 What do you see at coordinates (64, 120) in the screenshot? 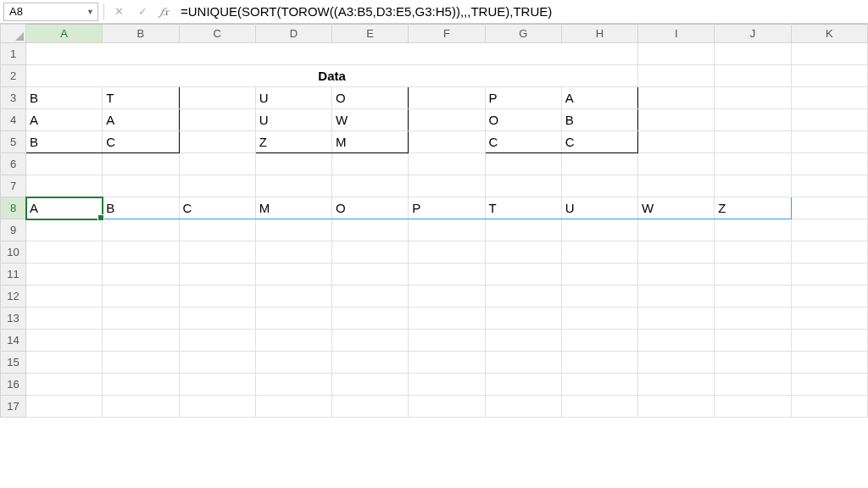
I see `cell-A4: A` at bounding box center [64, 120].